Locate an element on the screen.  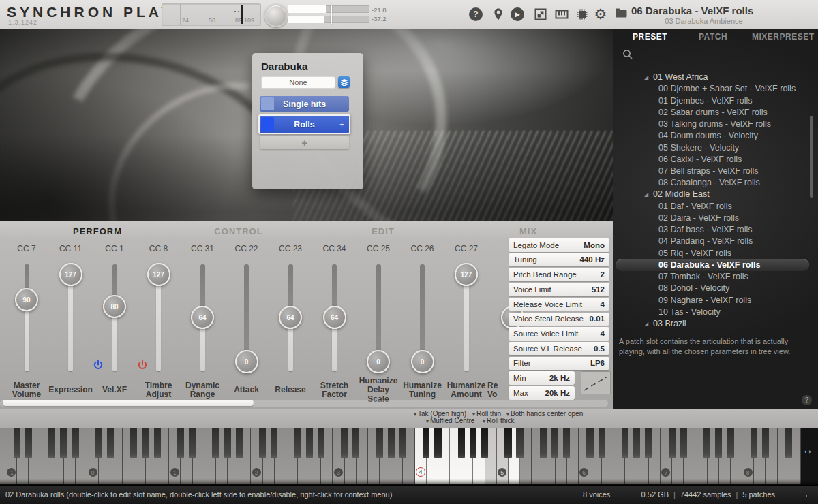
black-key-Fs4 is located at coordinates (461, 443).